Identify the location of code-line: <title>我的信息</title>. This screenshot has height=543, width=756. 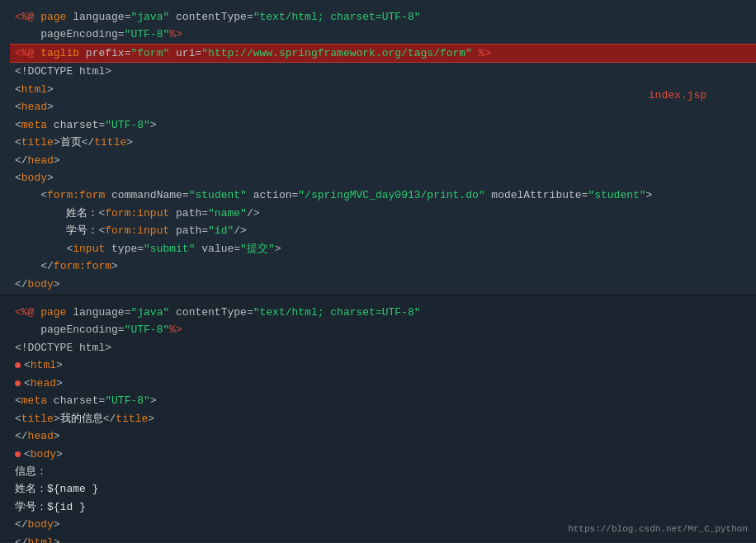
(383, 419).